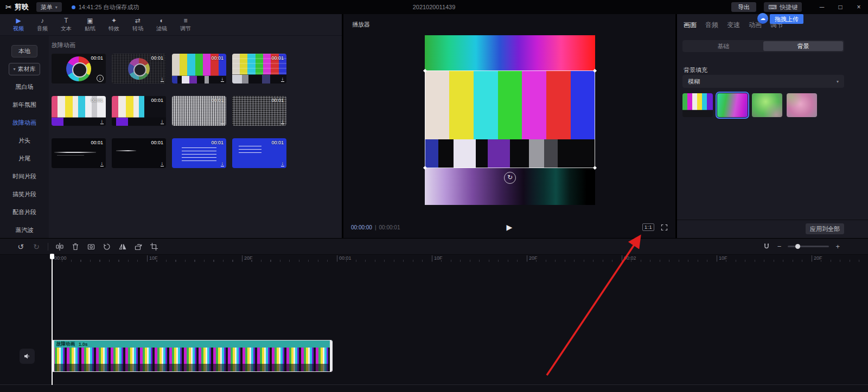 The height and width of the screenshot is (392, 868). I want to click on zoom-slider, so click(808, 246).